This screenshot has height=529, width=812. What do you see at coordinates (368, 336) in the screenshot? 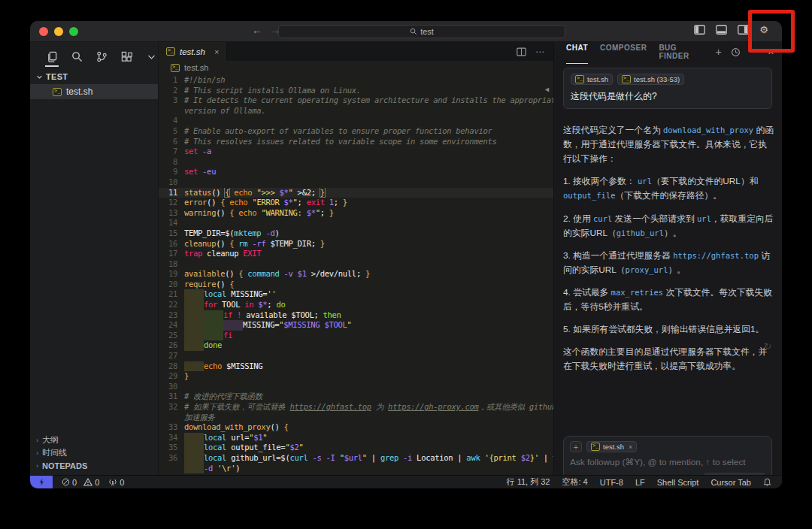
I see `code-text: fi` at bounding box center [368, 336].